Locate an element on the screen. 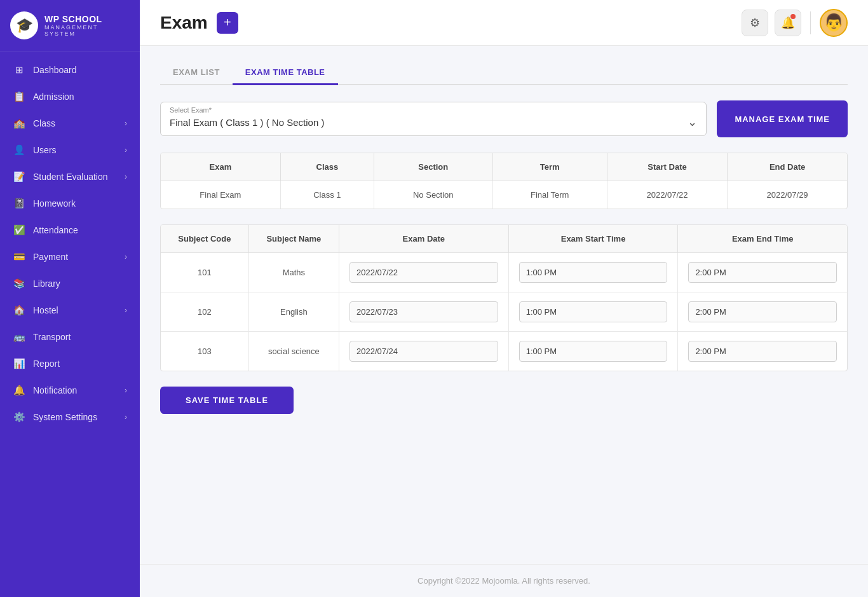 The width and height of the screenshot is (868, 597). cell-code: 102 is located at coordinates (205, 312).